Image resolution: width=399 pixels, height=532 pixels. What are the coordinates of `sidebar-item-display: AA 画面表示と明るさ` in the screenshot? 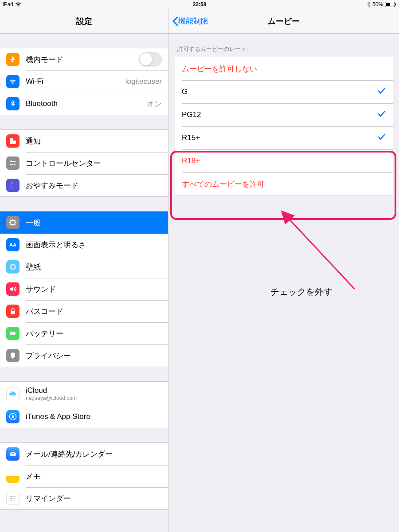 It's located at (84, 245).